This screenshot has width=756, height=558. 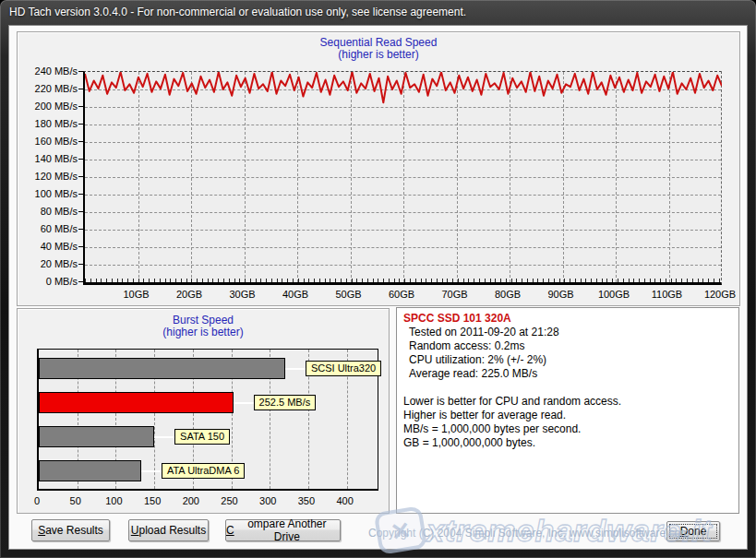 I want to click on note-line: GB = 1,000,000,000 bytes., so click(x=568, y=443).